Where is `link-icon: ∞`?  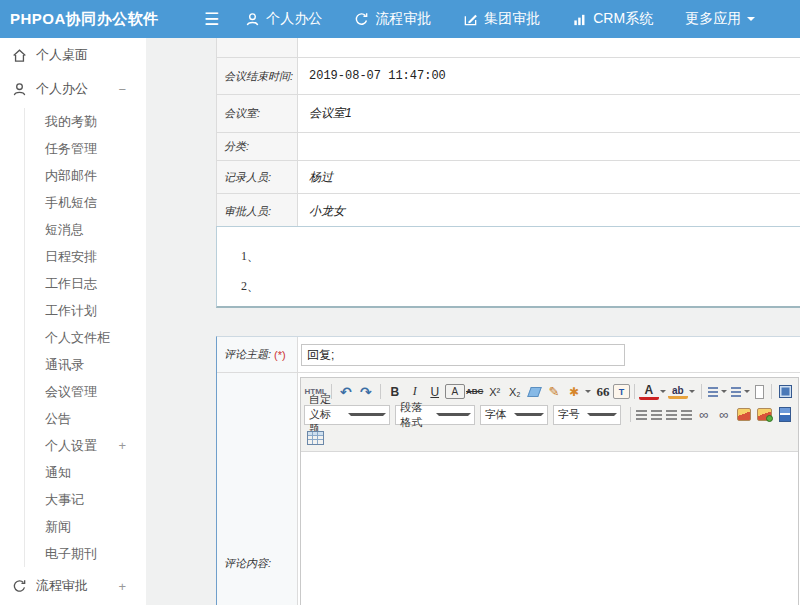 link-icon: ∞ is located at coordinates (704, 414).